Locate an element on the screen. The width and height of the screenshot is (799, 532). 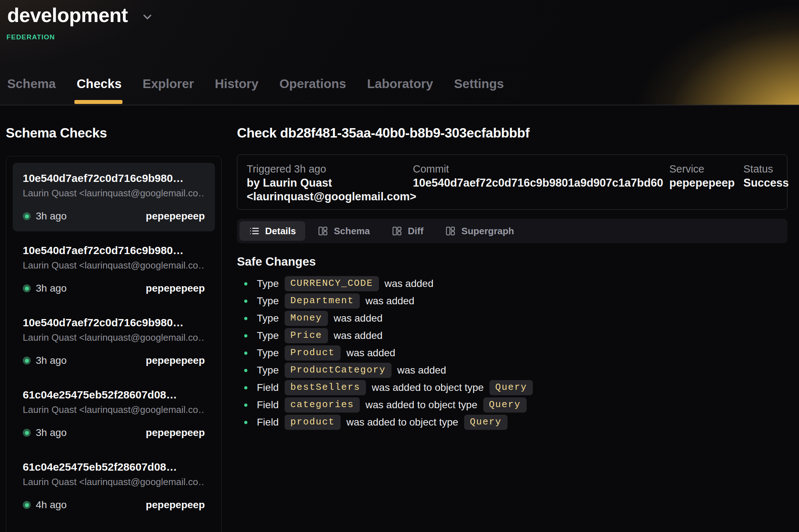
change-row: Type Department was added is located at coordinates (512, 301).